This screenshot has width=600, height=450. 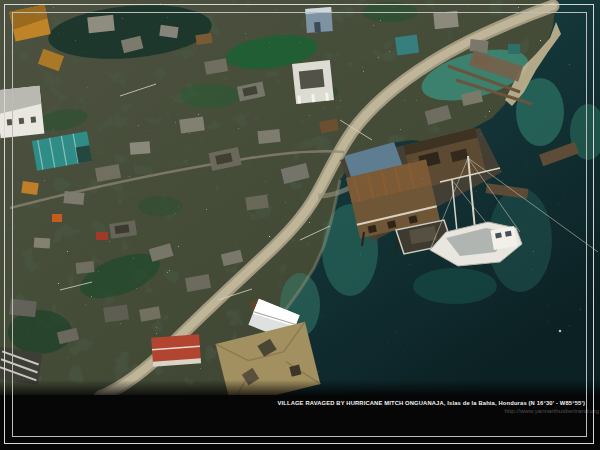 What do you see at coordinates (552, 410) in the screenshot?
I see `credit-url: http://www.yannarthusbertrand.org` at bounding box center [552, 410].